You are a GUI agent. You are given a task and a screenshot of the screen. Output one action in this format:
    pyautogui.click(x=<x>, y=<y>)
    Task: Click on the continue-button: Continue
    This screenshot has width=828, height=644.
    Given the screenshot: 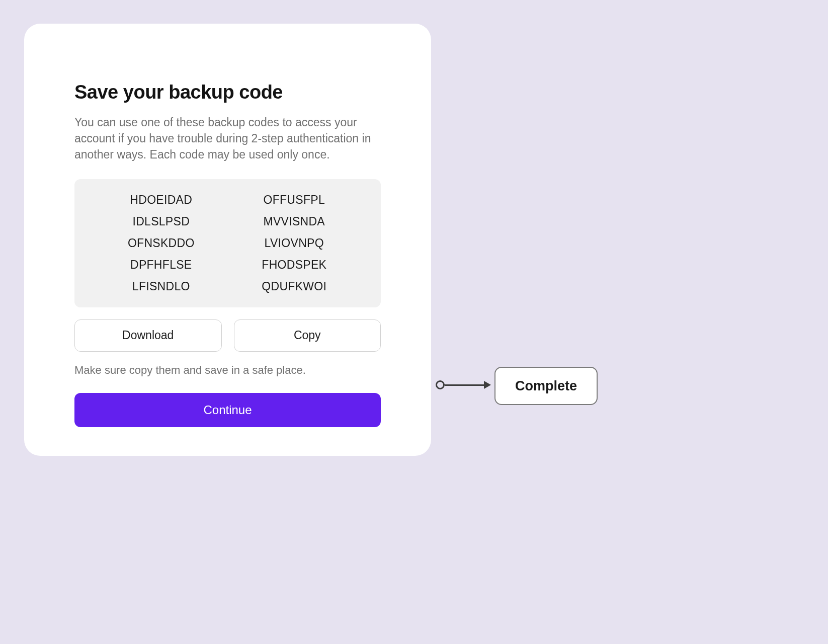 What is the action you would take?
    pyautogui.click(x=227, y=410)
    